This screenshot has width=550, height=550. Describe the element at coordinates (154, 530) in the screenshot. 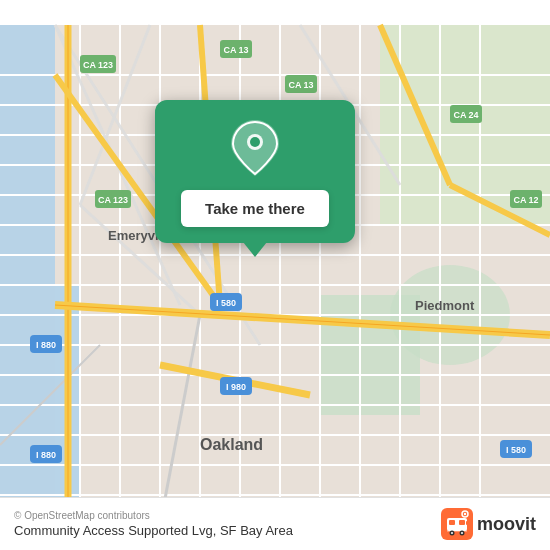

I see `location-name: Community Access Supported Lvg, SF Bay A…` at that location.